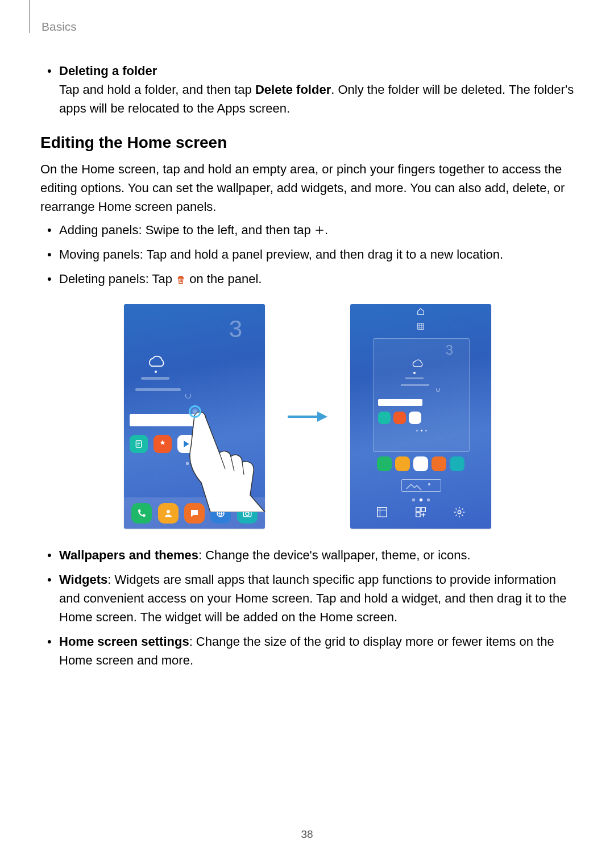 This screenshot has width=614, height=868. Describe the element at coordinates (308, 255) in the screenshot. I see `moving-panels-item: Moving panels: Tap and hold a panel prev…` at that location.